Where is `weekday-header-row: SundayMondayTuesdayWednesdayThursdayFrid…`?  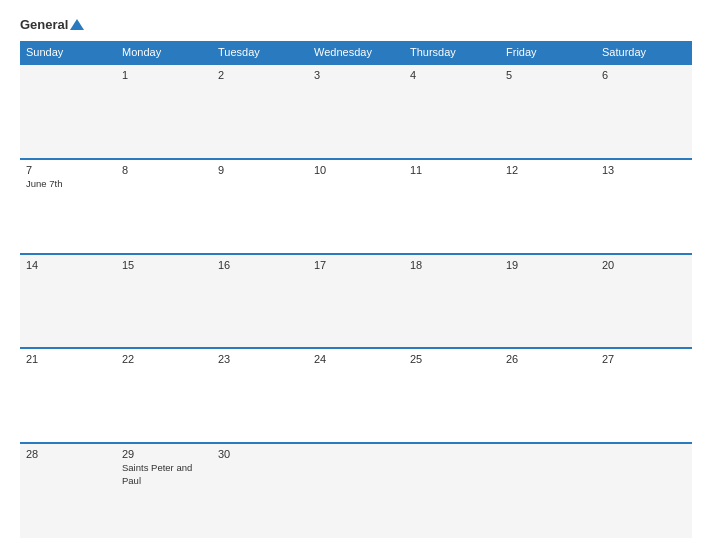
weekday-header-row: SundayMondayTuesdayWednesdayThursdayFrid… is located at coordinates (356, 52).